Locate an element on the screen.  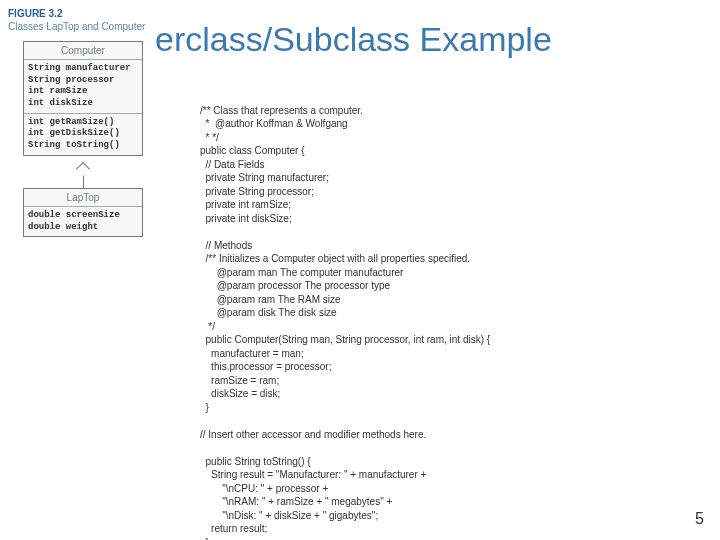
uml-arrowhead-icon is located at coordinates (83, 169).